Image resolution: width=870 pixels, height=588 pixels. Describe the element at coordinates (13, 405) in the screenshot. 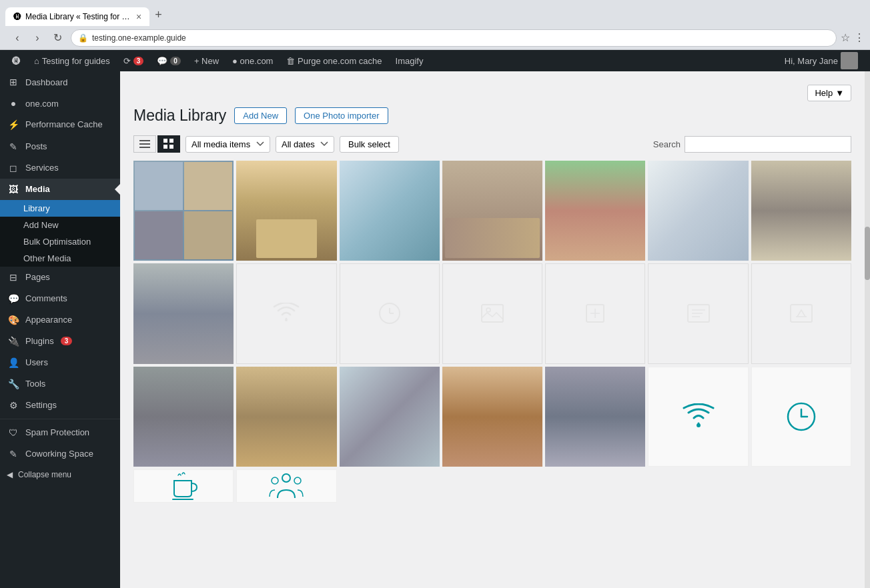

I see `settings-icon: ⚙` at that location.